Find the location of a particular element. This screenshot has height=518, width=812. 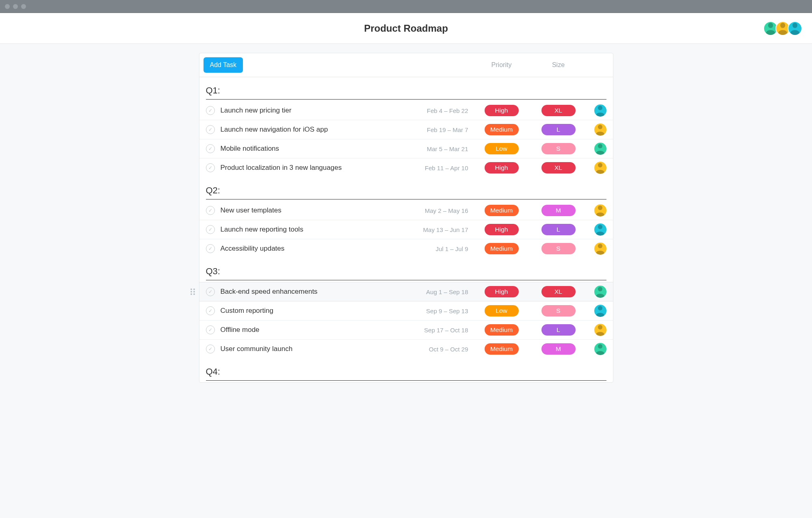

task-date-range: Mar 5 – Mar 21 is located at coordinates (443, 149).